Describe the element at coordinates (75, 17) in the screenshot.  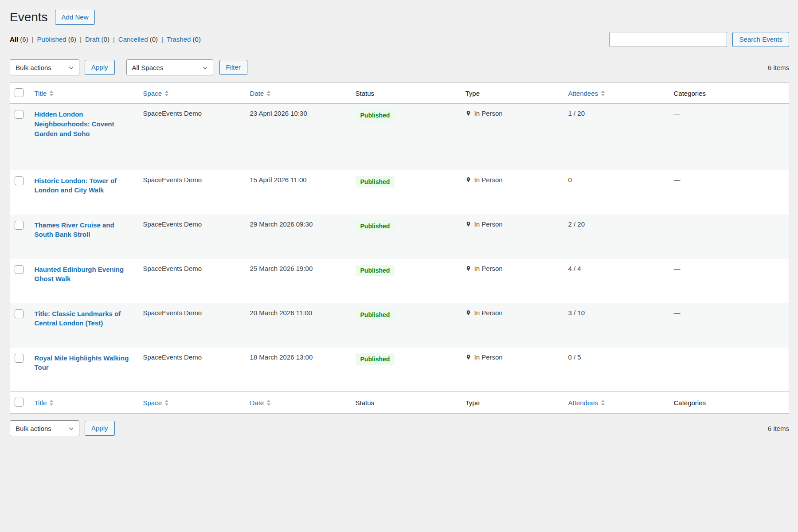
I see `add-new-button: Add New` at that location.